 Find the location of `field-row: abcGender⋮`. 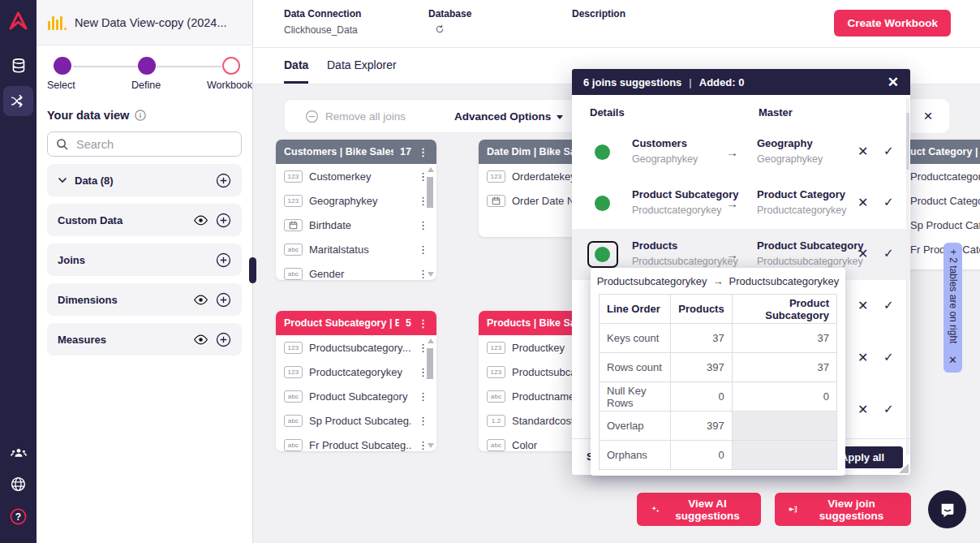

field-row: abcGender⋮ is located at coordinates (356, 271).